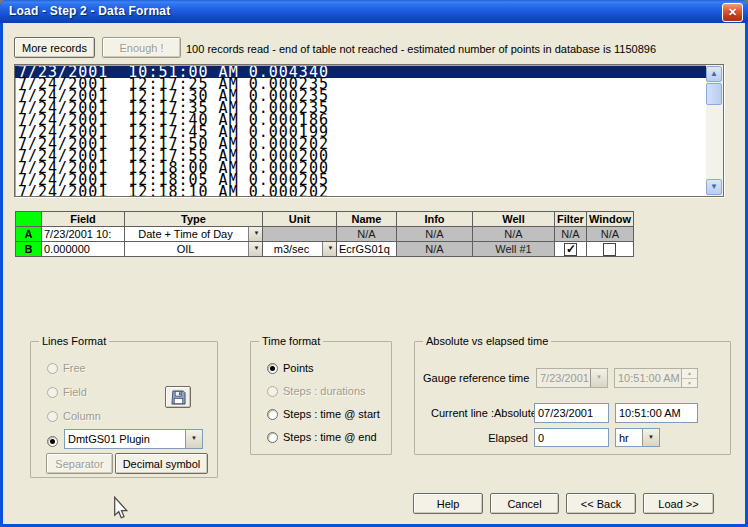  Describe the element at coordinates (194, 234) in the screenshot. I see `type-combo-a: Date + Time of Day` at that location.